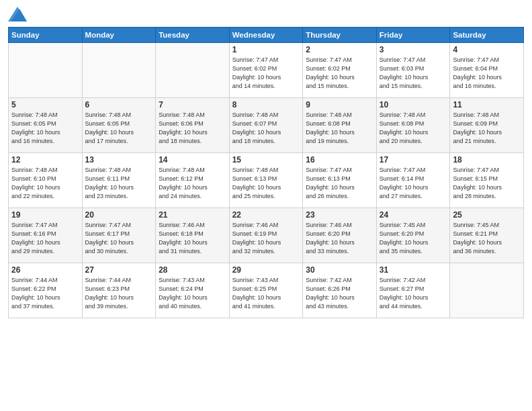  I want to click on day-number: 27, so click(120, 270).